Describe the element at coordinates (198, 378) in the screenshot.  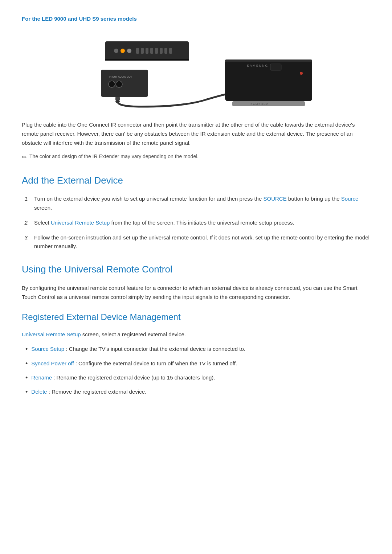
I see `registered-item-3: • Rename : Rename the registered externa…` at that location.